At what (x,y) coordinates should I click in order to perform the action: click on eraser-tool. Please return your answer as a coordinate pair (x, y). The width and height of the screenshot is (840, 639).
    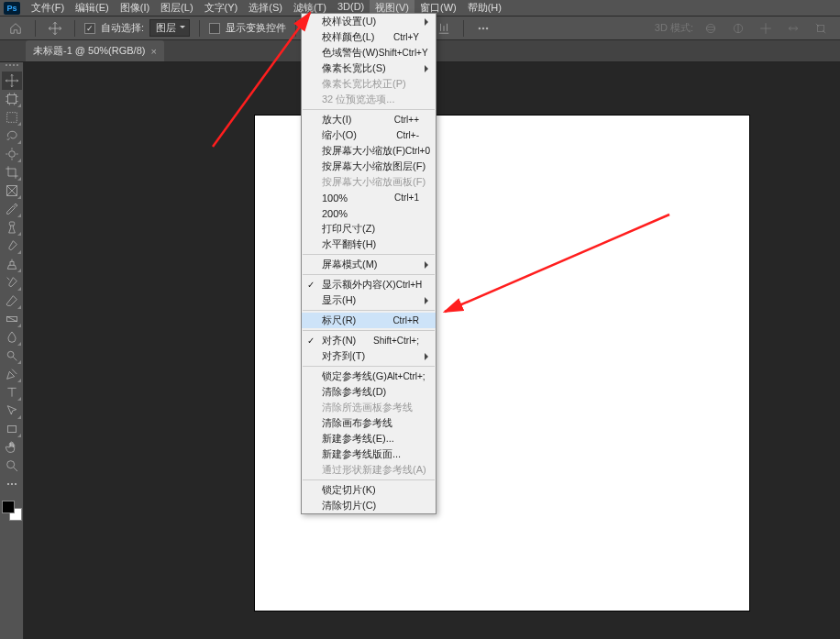
    Looking at the image, I should click on (12, 301).